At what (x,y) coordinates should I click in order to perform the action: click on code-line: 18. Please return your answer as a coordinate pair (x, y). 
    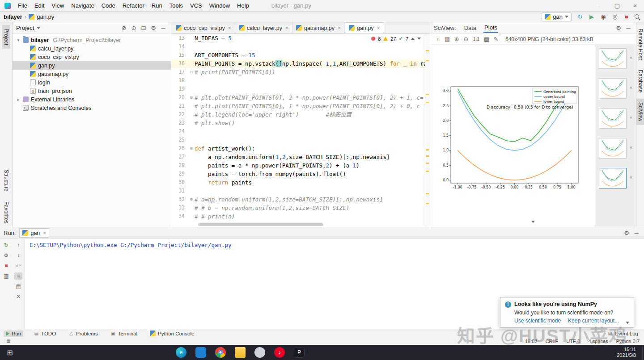
    Looking at the image, I should click on (301, 80).